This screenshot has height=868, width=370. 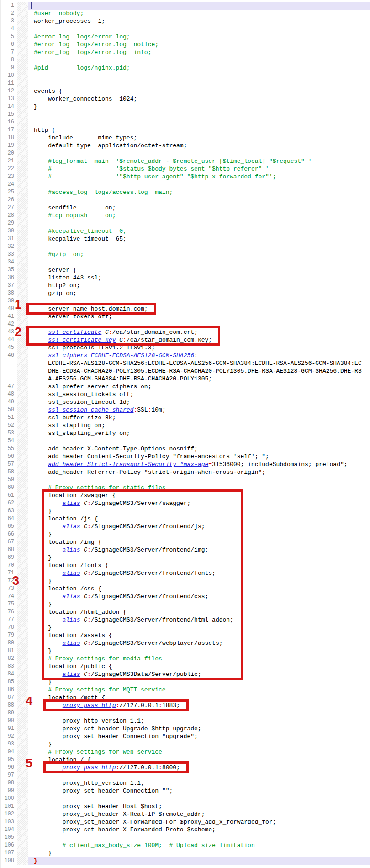 What do you see at coordinates (9, 776) in the screenshot?
I see `line-number: 97` at bounding box center [9, 776].